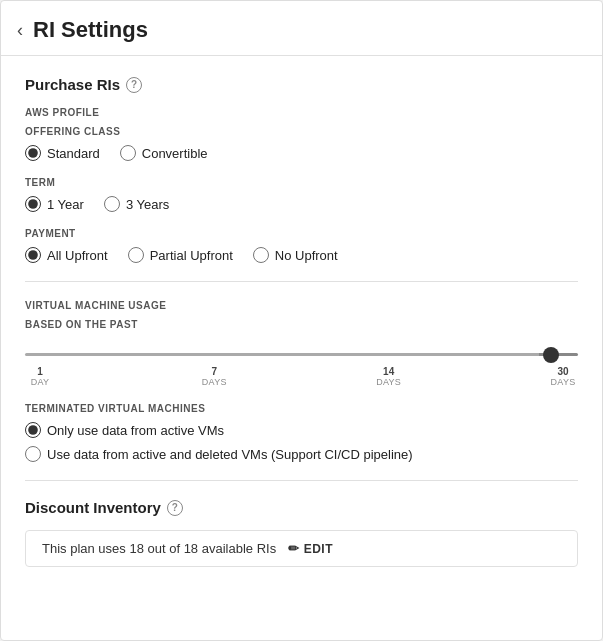 The width and height of the screenshot is (603, 641). I want to click on active-only-label: Only use data from active VMs, so click(136, 430).